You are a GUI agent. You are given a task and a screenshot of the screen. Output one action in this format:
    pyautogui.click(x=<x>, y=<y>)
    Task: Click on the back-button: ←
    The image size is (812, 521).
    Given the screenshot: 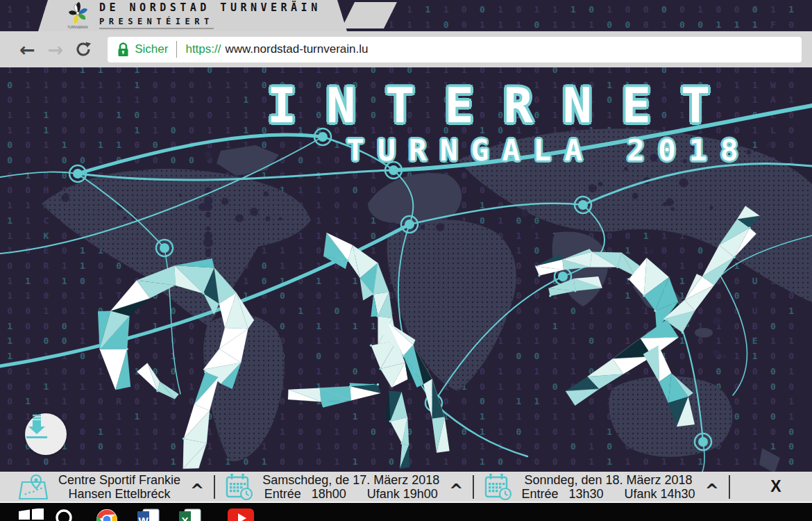 What is the action you would take?
    pyautogui.click(x=28, y=50)
    